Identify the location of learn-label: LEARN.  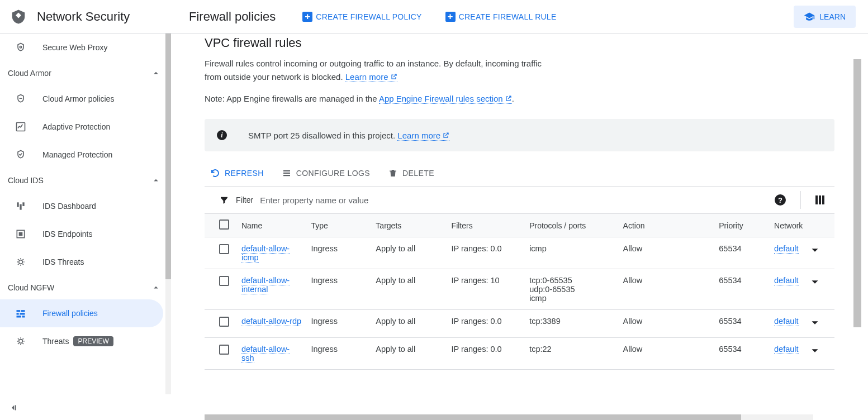
(833, 17).